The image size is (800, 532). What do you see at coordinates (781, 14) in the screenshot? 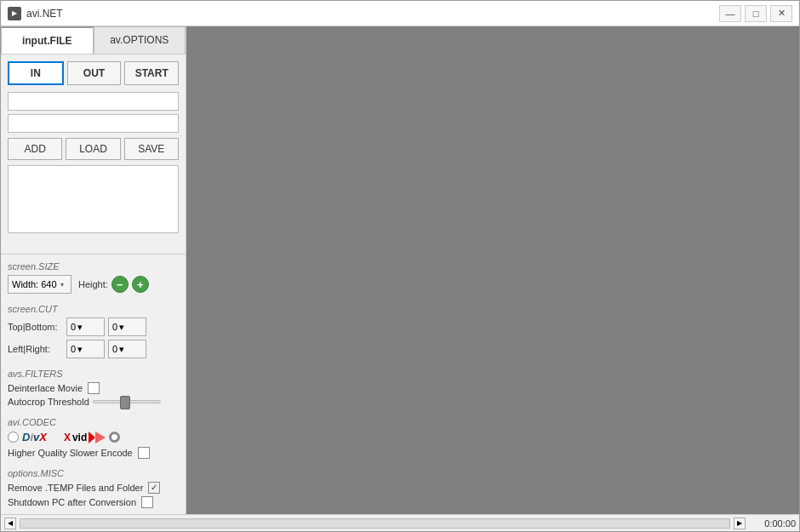
I see `close-button: ✕` at bounding box center [781, 14].